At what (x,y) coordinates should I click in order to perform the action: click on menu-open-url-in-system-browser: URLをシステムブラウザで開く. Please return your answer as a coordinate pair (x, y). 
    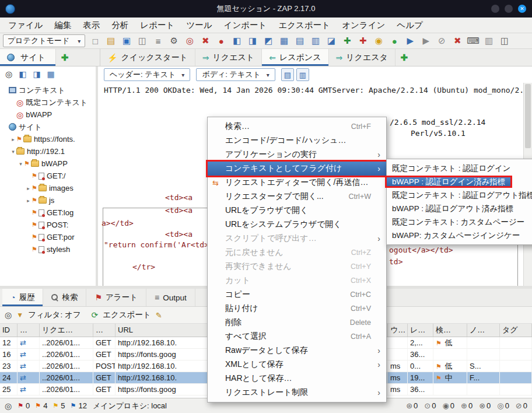
    Looking at the image, I should click on (297, 225).